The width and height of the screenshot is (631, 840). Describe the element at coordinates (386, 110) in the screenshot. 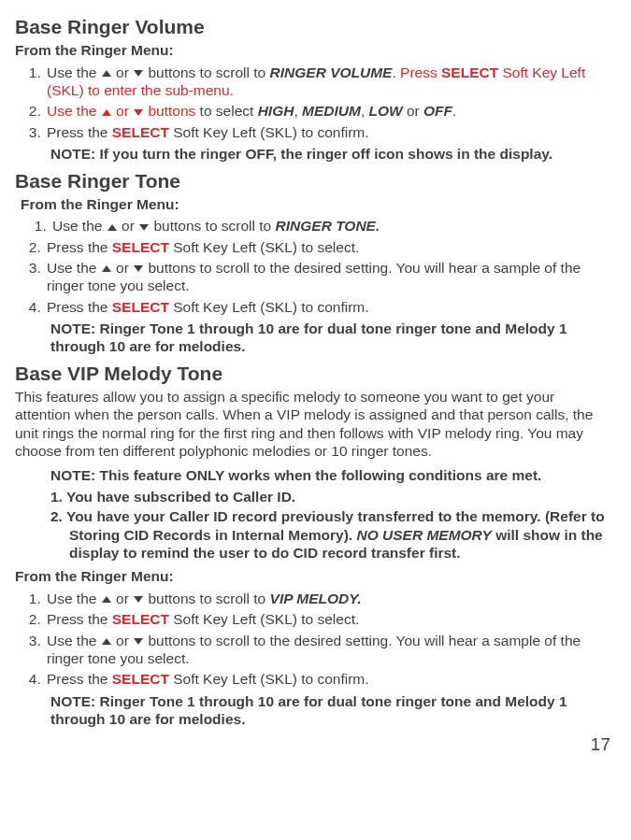

I see `opt-low: LOW` at that location.